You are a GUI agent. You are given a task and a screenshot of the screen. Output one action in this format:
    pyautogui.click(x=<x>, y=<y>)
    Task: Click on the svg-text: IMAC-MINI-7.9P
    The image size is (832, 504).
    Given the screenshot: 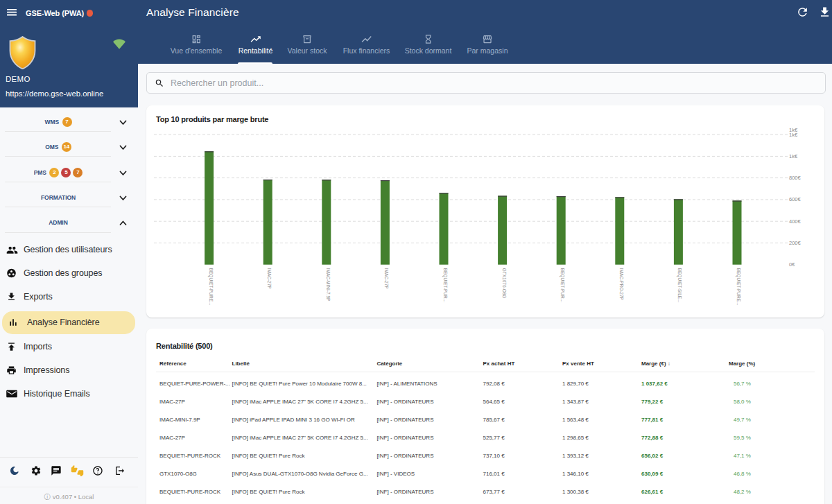 What is the action you would take?
    pyautogui.click(x=329, y=285)
    